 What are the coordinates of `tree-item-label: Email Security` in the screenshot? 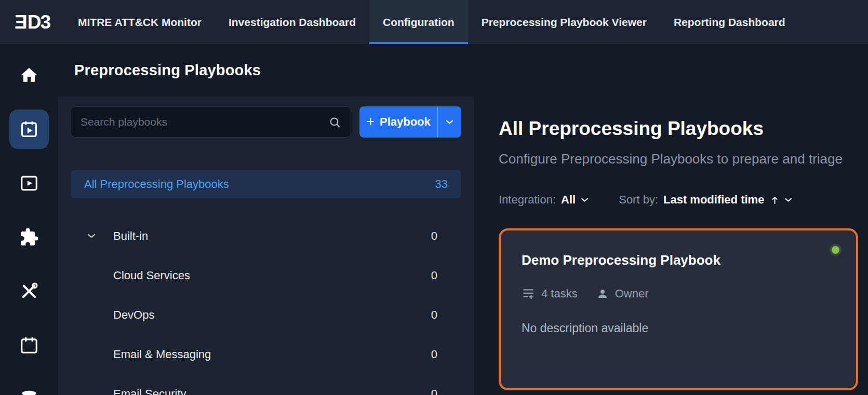 It's located at (272, 391).